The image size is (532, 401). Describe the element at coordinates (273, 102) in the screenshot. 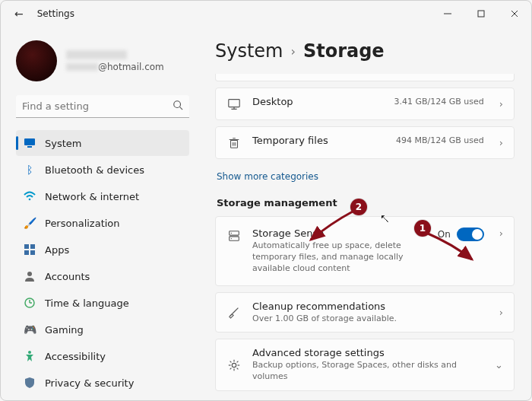

I see `card-title: Desktop` at that location.